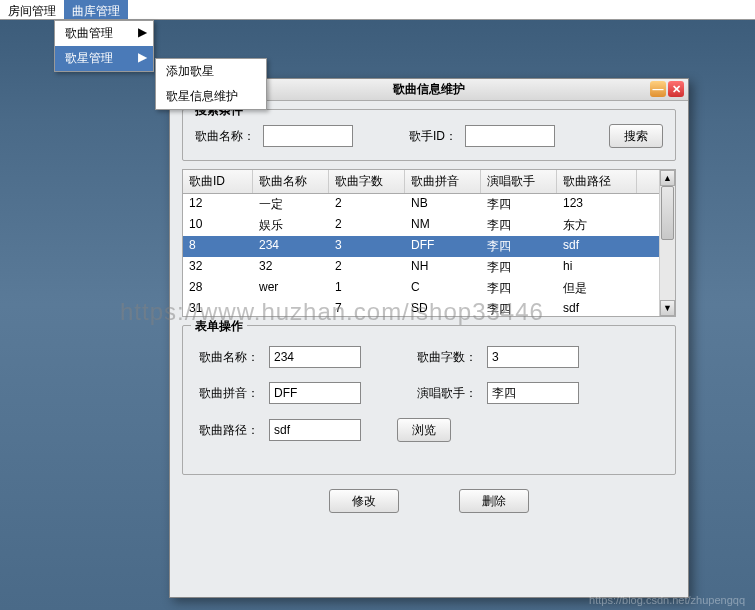 The width and height of the screenshot is (755, 610). Describe the element at coordinates (421, 288) in the screenshot. I see `table-row: 28wer1C李四但是` at that location.